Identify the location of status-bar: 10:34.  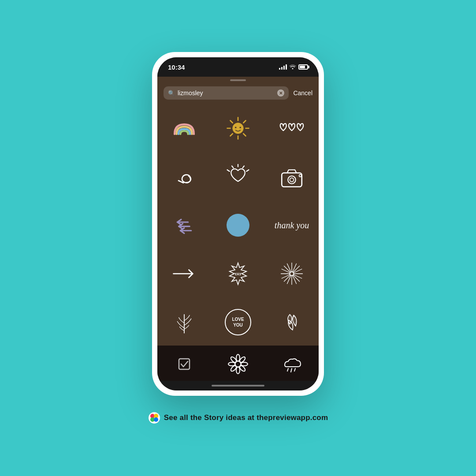
(238, 67).